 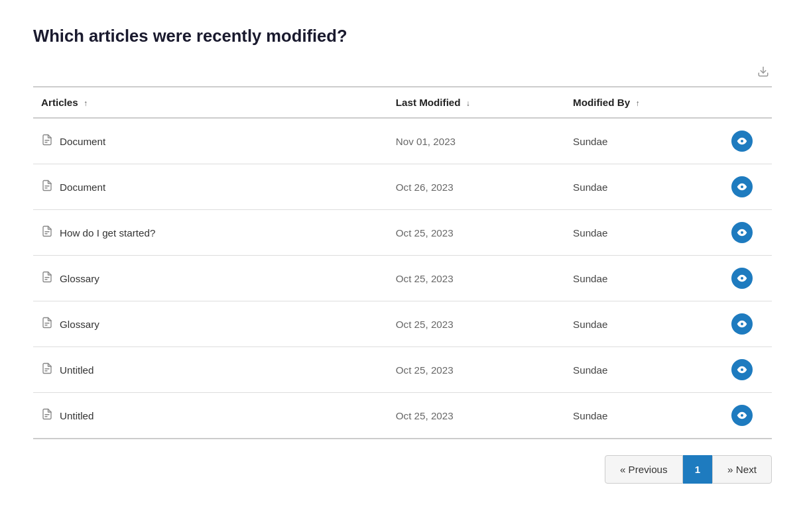 I want to click on next-button: » Next, so click(x=742, y=469).